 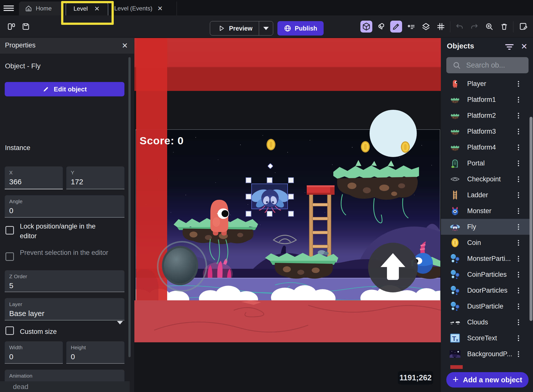 What do you see at coordinates (144, 8) in the screenshot?
I see `tab-level-events: Level (Events) ✕` at bounding box center [144, 8].